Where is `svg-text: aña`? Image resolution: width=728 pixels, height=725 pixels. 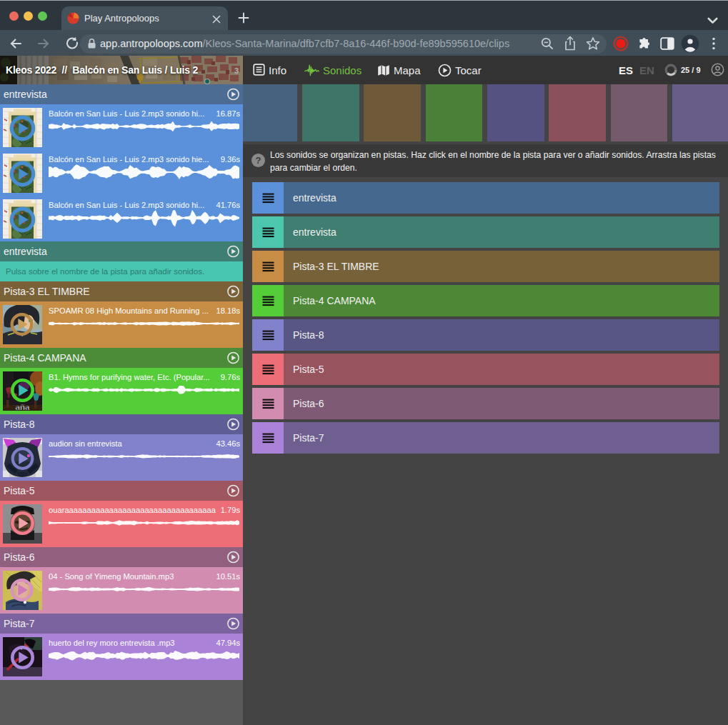
svg-text: aña is located at coordinates (22, 406).